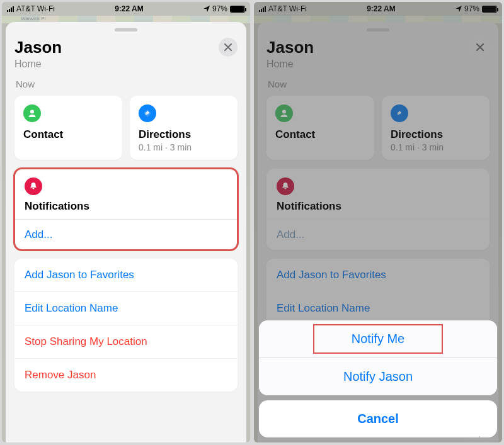 This screenshot has width=504, height=445. What do you see at coordinates (32, 113) in the screenshot?
I see `contact-icon` at bounding box center [32, 113].